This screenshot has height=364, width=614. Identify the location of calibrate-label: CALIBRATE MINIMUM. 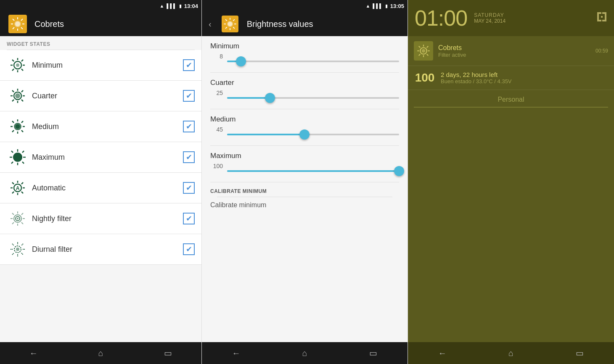
(304, 190).